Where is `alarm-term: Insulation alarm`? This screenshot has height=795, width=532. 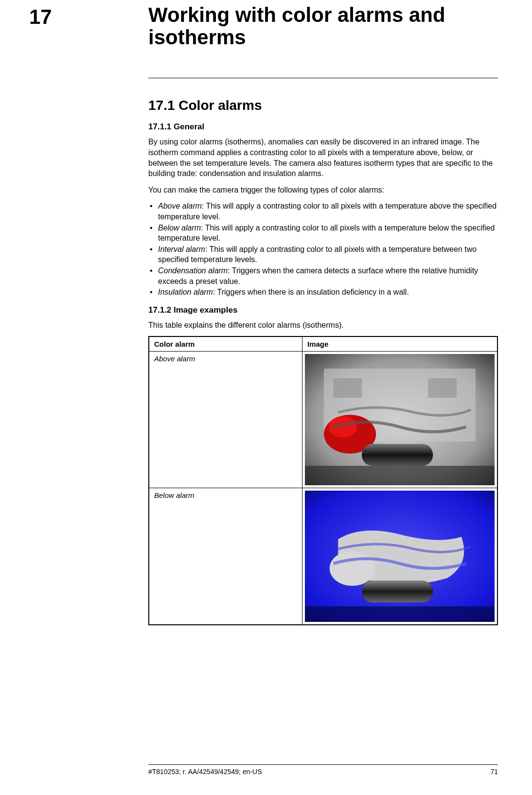
alarm-term: Insulation alarm is located at coordinates (186, 292).